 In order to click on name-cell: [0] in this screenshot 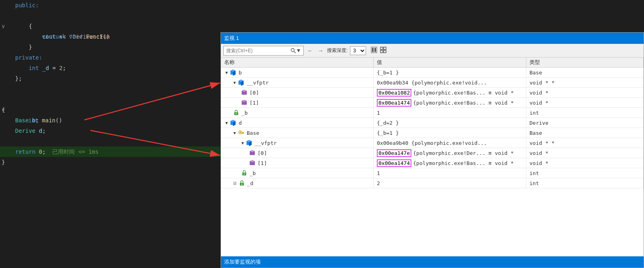, I will do `click(297, 153)`.